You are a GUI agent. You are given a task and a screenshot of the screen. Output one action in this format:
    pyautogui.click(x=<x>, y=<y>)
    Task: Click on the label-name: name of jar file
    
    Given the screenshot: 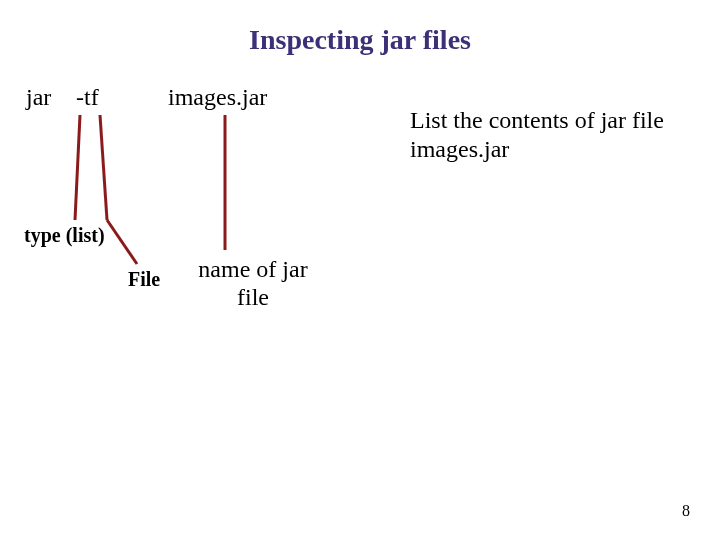 What is the action you would take?
    pyautogui.click(x=253, y=284)
    